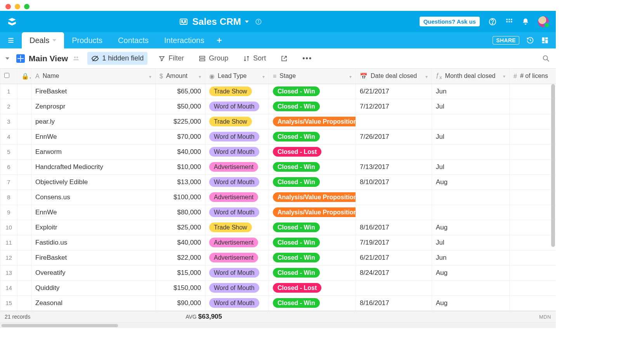 This screenshot has height=364, width=621. What do you see at coordinates (278, 182) in the screenshot?
I see `table-row: 7Objectively Edible$13,000Word of MouthC…` at bounding box center [278, 182].